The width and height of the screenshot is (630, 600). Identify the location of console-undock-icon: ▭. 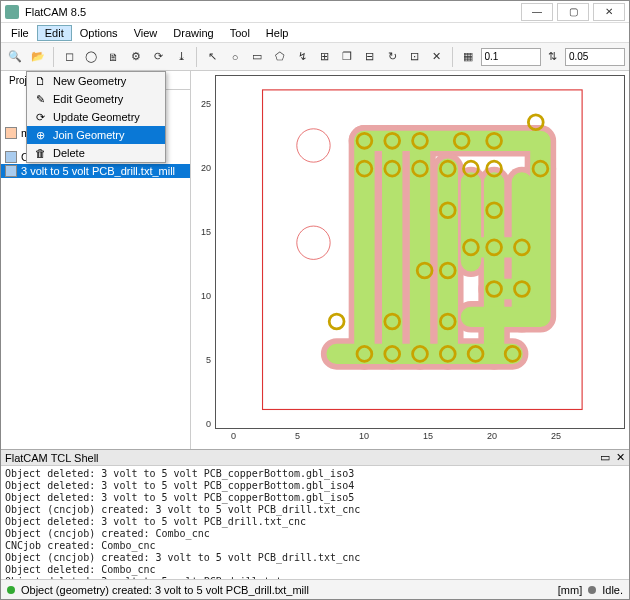
(605, 458).